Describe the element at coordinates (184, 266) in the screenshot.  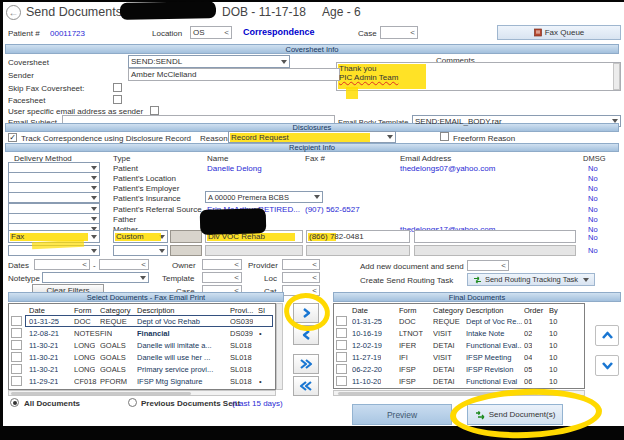
I see `owner-label: Owner` at that location.